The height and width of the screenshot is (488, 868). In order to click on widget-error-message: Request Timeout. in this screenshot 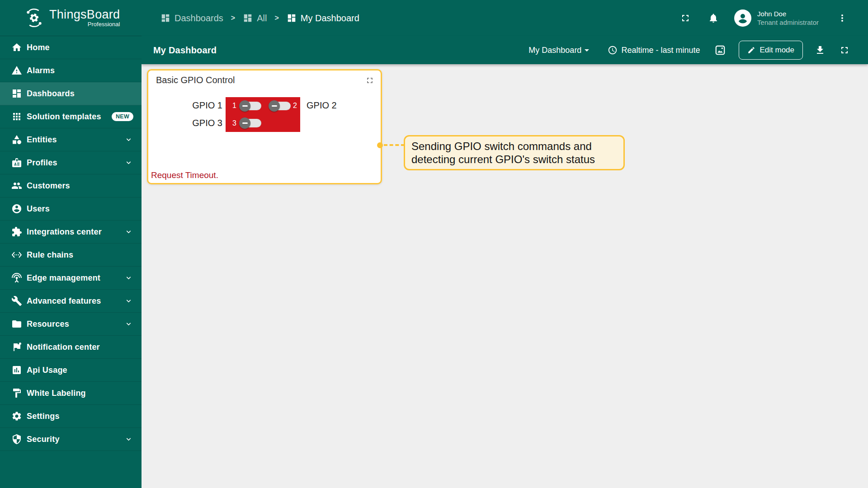, I will do `click(184, 175)`.